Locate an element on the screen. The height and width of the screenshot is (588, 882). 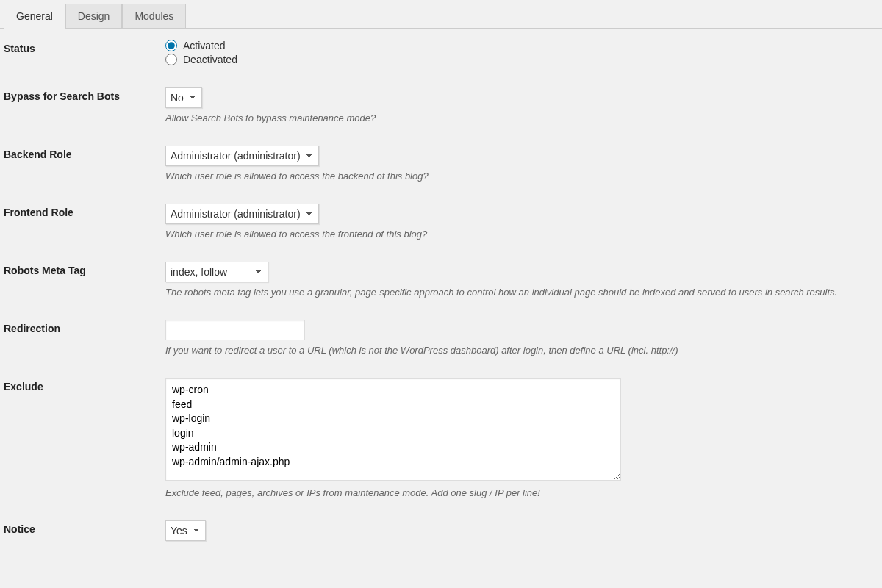
desc-bypass: Allow Search Bots to bypass maintenance … is located at coordinates (522, 118).